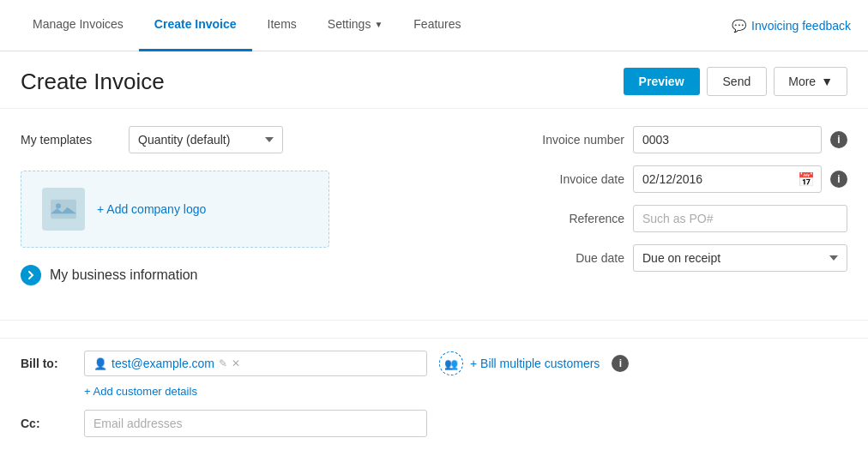 This screenshot has width=868, height=456. Describe the element at coordinates (31, 275) in the screenshot. I see `chevron-right-icon` at that location.